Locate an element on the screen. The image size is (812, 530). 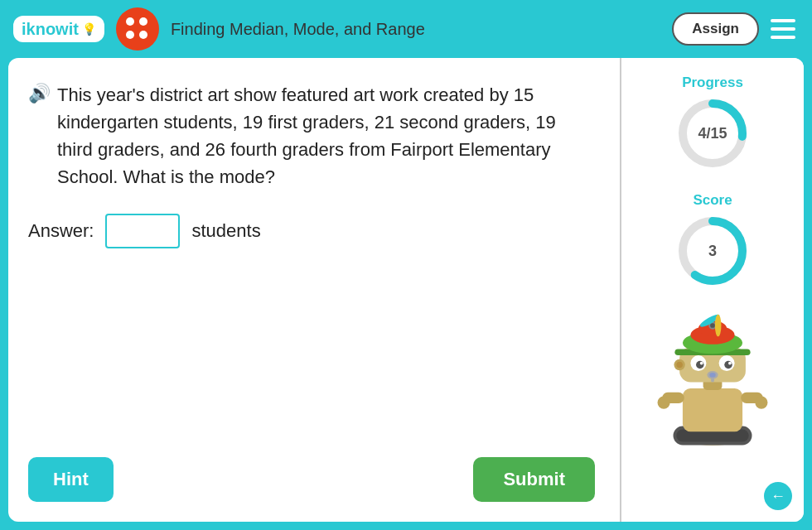
assign-button: Assign is located at coordinates (716, 29).